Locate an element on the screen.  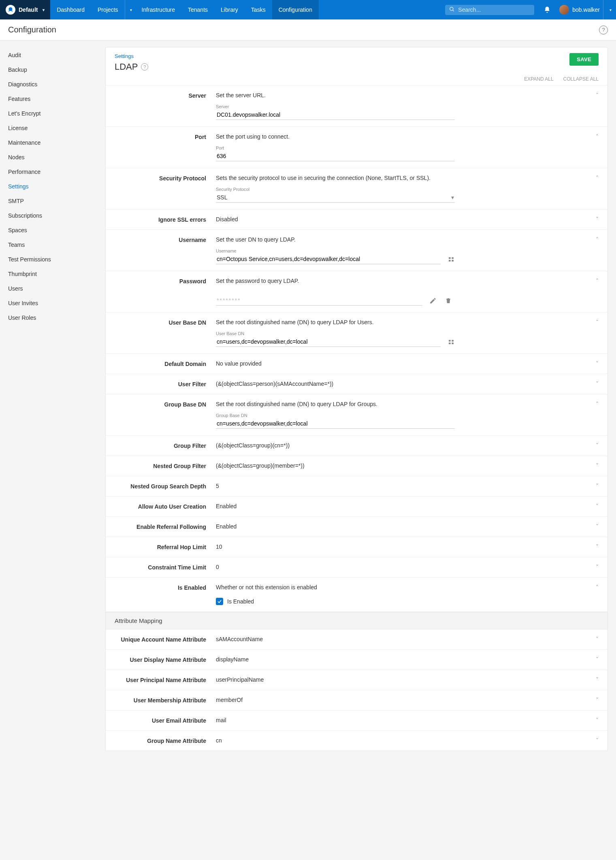
input-username is located at coordinates (328, 259).